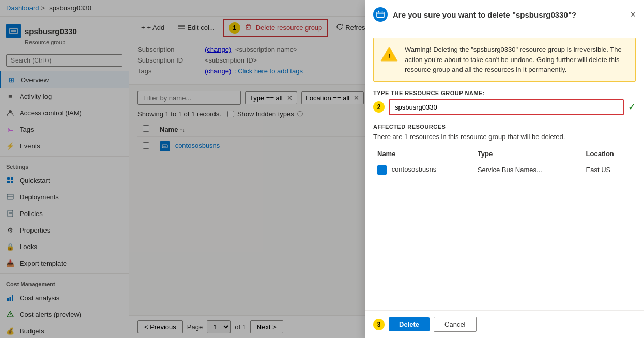 The image size is (644, 338). What do you see at coordinates (455, 325) in the screenshot?
I see `cancel-button: Cancel` at bounding box center [455, 325].